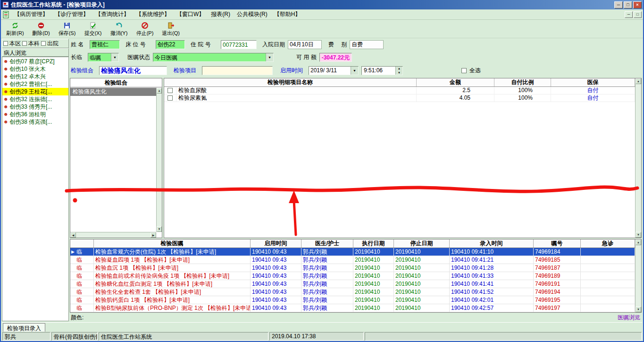 The width and height of the screenshot is (644, 342). I want to click on orders-vertical-scrollbar: ▲ ▼, so click(638, 276).